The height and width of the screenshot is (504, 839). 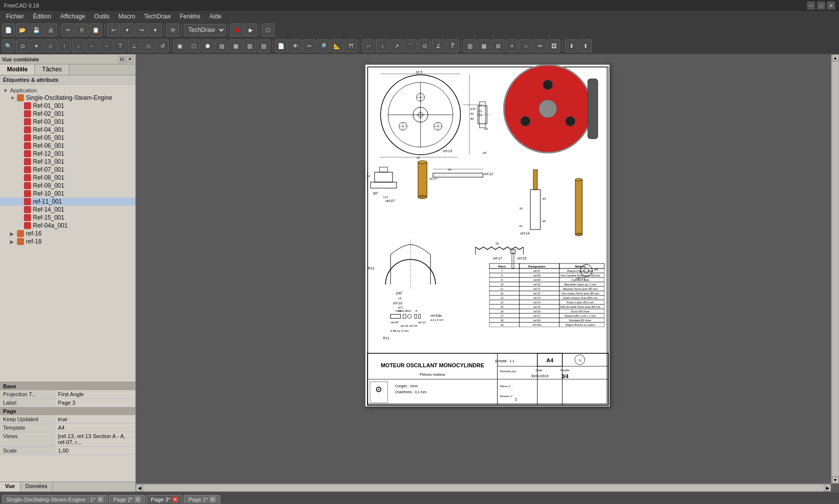 I want to click on view-back: ↓, so click(x=78, y=46).